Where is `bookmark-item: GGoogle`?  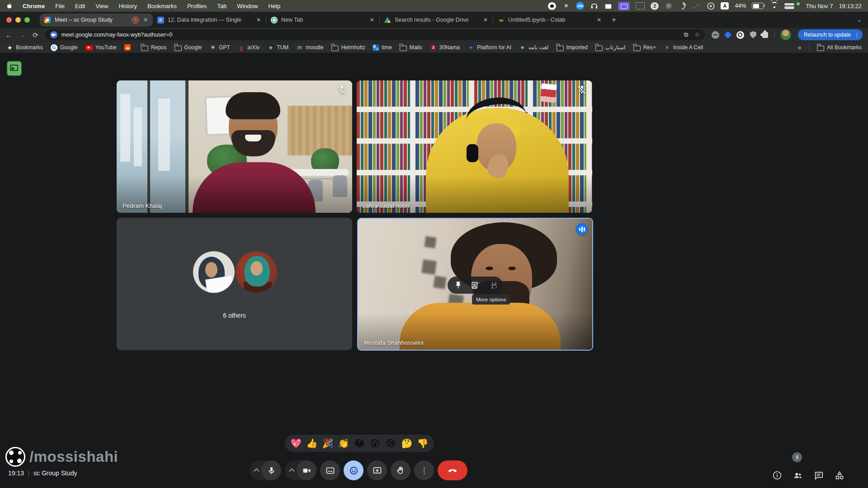 bookmark-item: GGoogle is located at coordinates (64, 48).